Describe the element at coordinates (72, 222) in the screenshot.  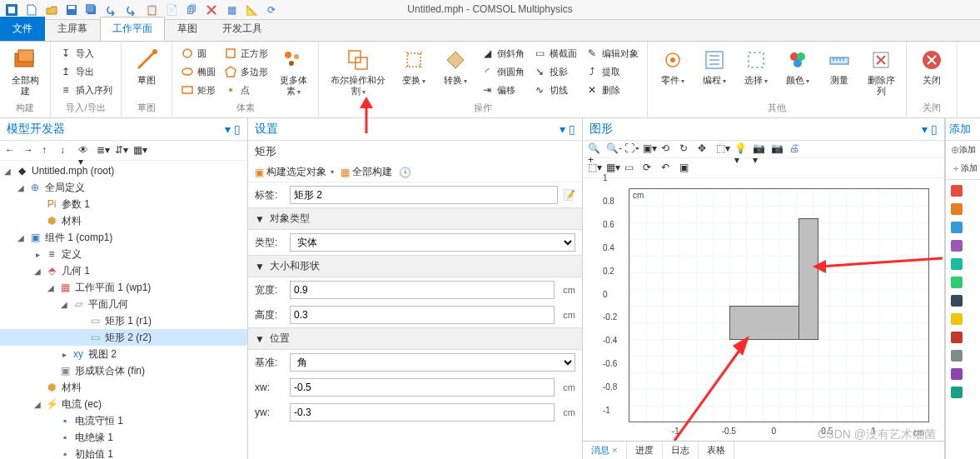
I see `node-materials: 材料` at that location.